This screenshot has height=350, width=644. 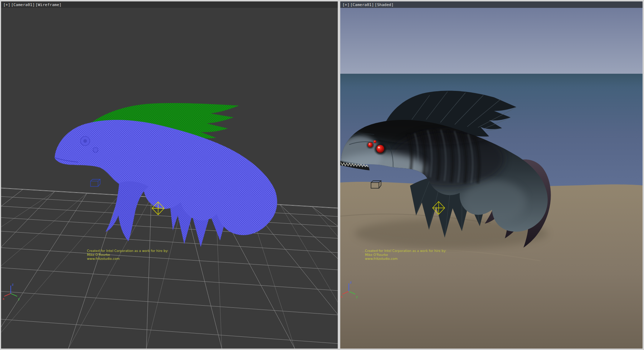 I want to click on viewport-label-right: [+] [Camera01] [Shaded], so click(x=492, y=5).